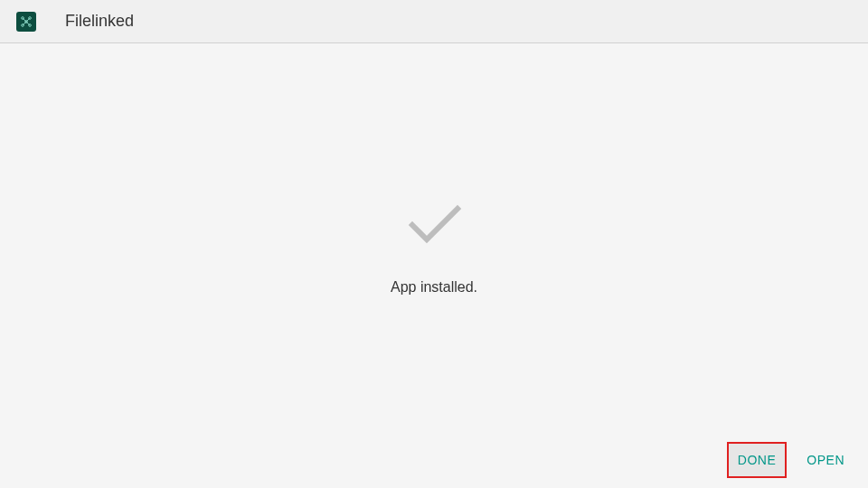 The width and height of the screenshot is (868, 488). Describe the element at coordinates (26, 22) in the screenshot. I see `app-icon` at that location.